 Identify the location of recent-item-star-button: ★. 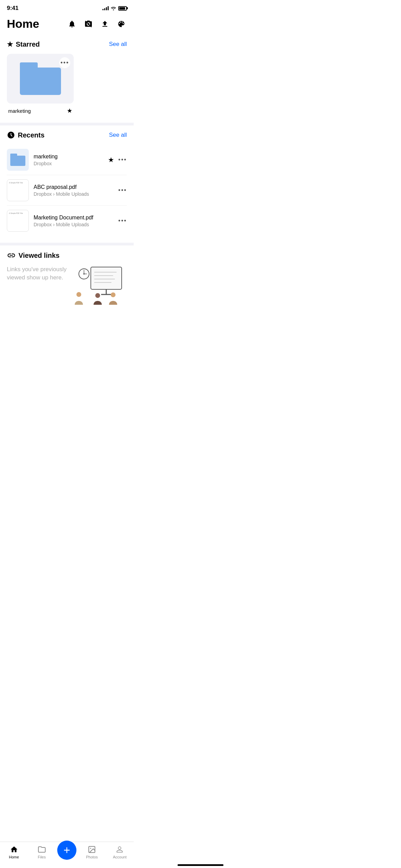
(111, 160).